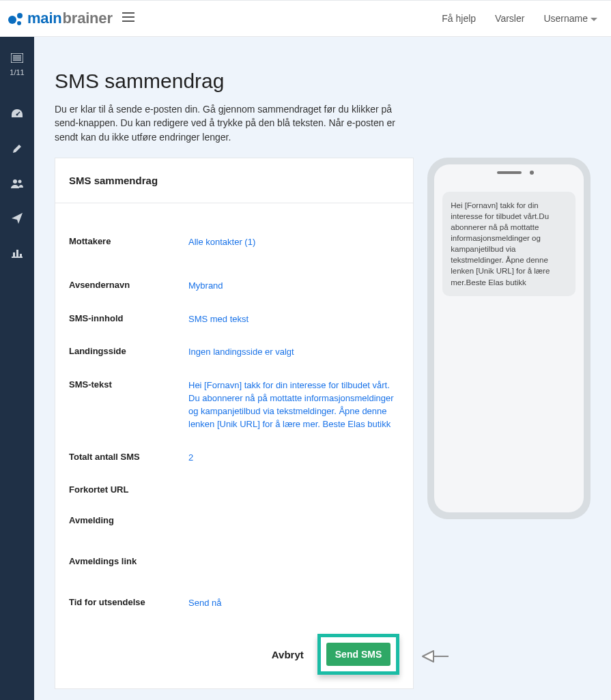 This screenshot has width=611, height=700. I want to click on logo-text-main: main, so click(45, 18).